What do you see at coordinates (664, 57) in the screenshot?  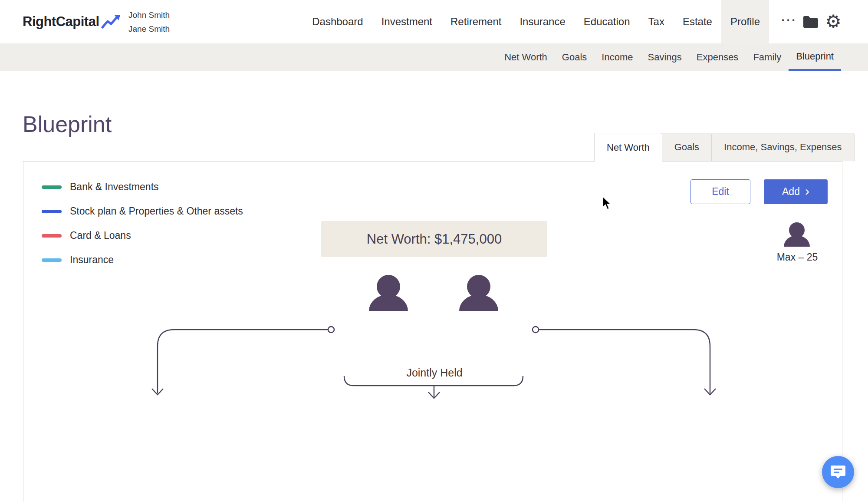 I see `subnav-savings: Savings` at bounding box center [664, 57].